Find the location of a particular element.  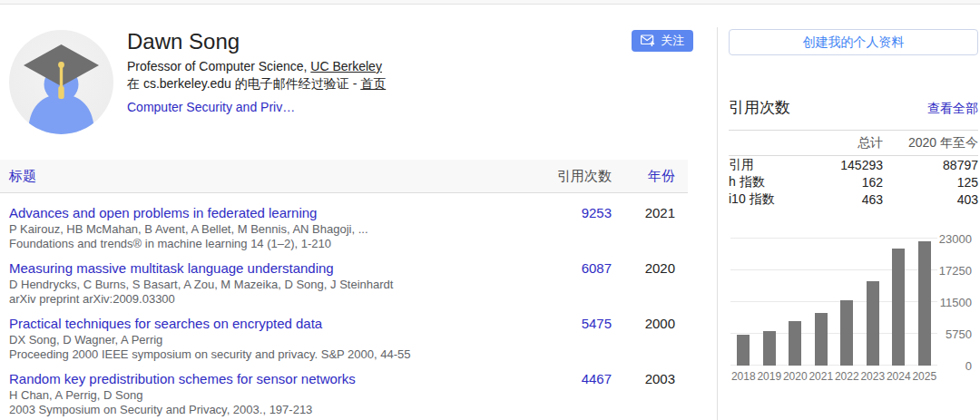

chart-bar-2018 is located at coordinates (743, 350).